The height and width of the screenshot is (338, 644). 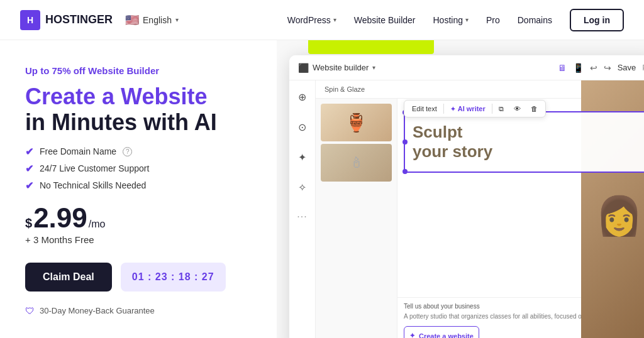 What do you see at coordinates (157, 20) in the screenshot?
I see `language-label: English` at bounding box center [157, 20].